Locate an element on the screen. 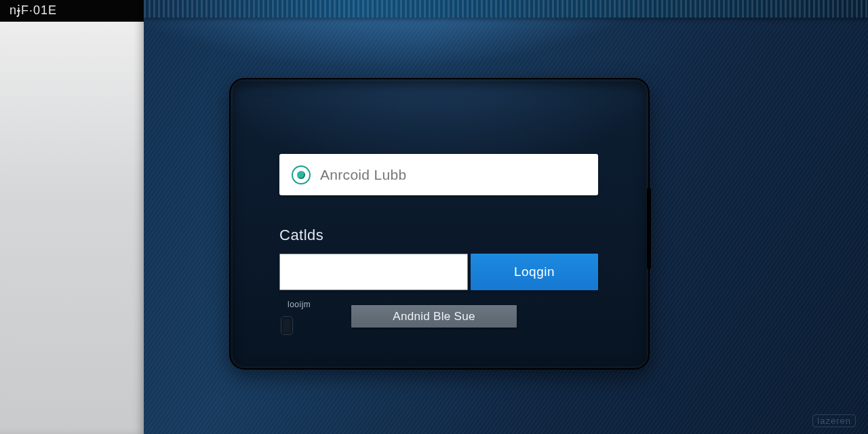  login-button: Loqgin is located at coordinates (534, 272).